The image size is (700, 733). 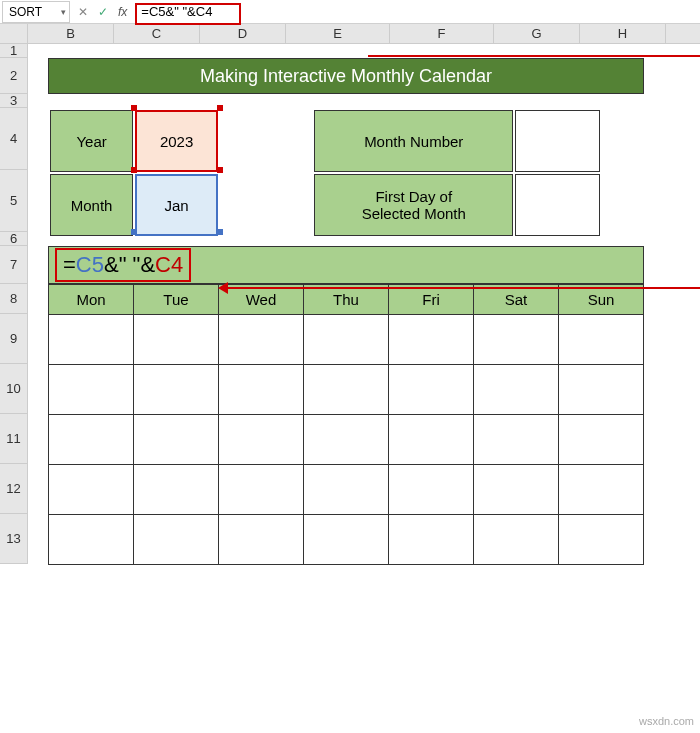 I want to click on col-header-C: C, so click(x=157, y=34).